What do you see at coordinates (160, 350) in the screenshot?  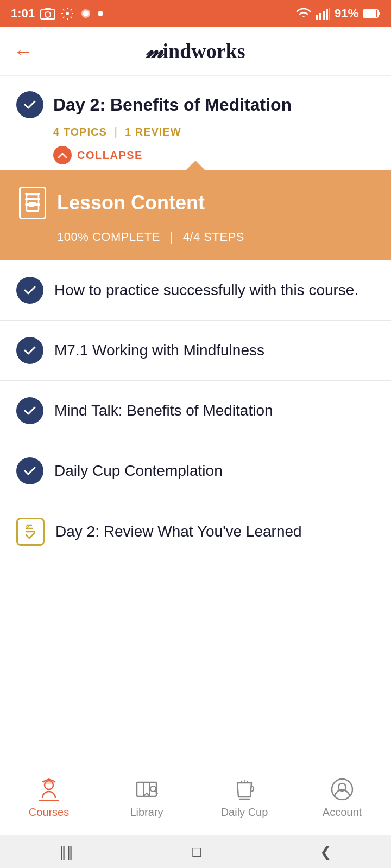 I see `item-2-text: M7.1 Working with Mindfulness` at bounding box center [160, 350].